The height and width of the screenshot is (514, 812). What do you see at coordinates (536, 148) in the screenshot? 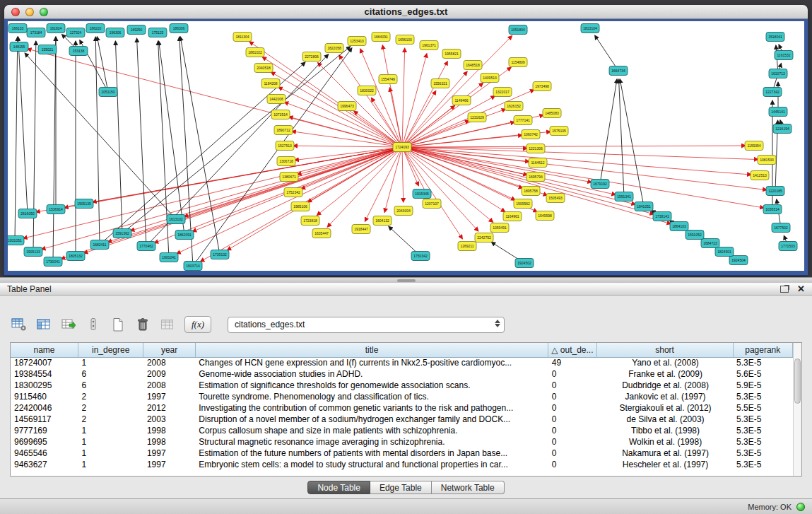
I see `graph-node: 1221306` at bounding box center [536, 148].